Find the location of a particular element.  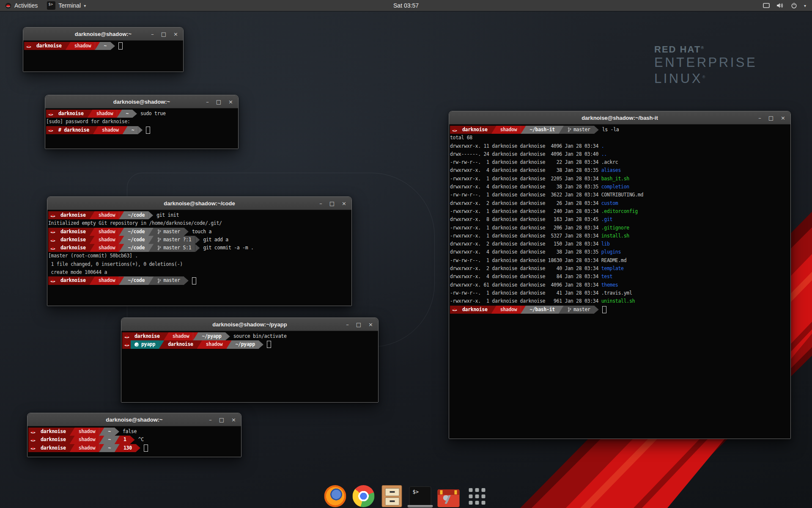

terminal-output: -rw-rw-r--. 1 darknoise darknoise 41 Jan… is located at coordinates (526, 293).